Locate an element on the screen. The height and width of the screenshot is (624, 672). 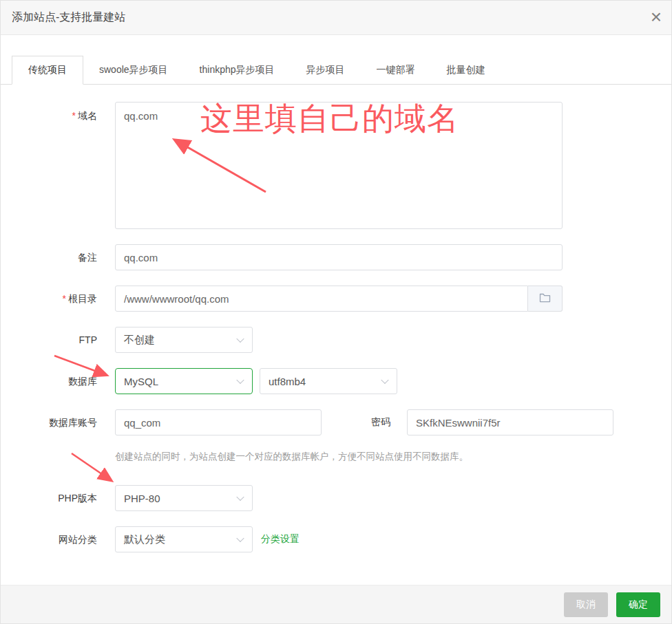
dialog-footer: 取消 确定 is located at coordinates (336, 604).